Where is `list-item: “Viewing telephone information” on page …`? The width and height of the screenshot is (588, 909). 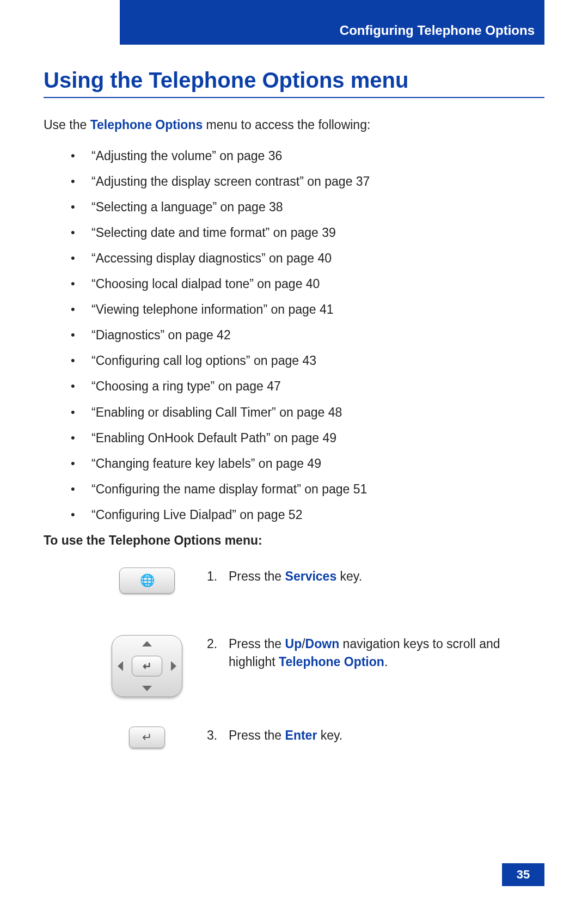
list-item: “Viewing telephone information” on page … is located at coordinates (308, 309).